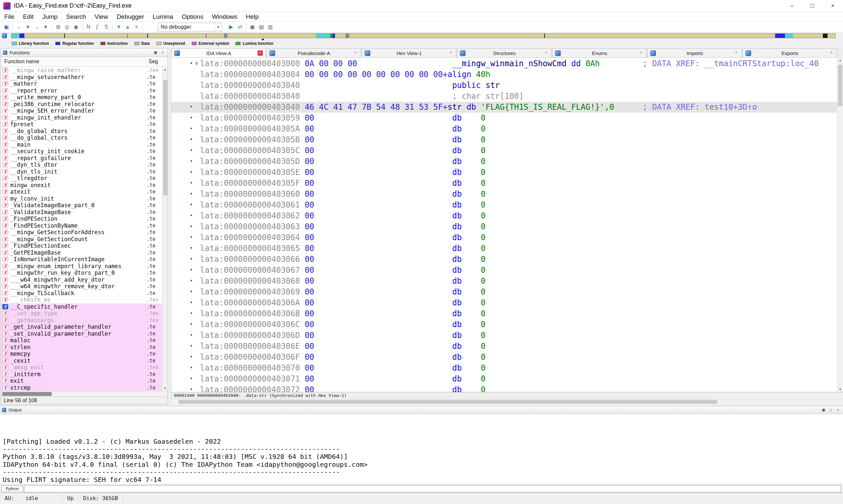 This screenshot has height=504, width=843. What do you see at coordinates (137, 27) in the screenshot?
I see `cancel-analysis-icon: ×` at bounding box center [137, 27].